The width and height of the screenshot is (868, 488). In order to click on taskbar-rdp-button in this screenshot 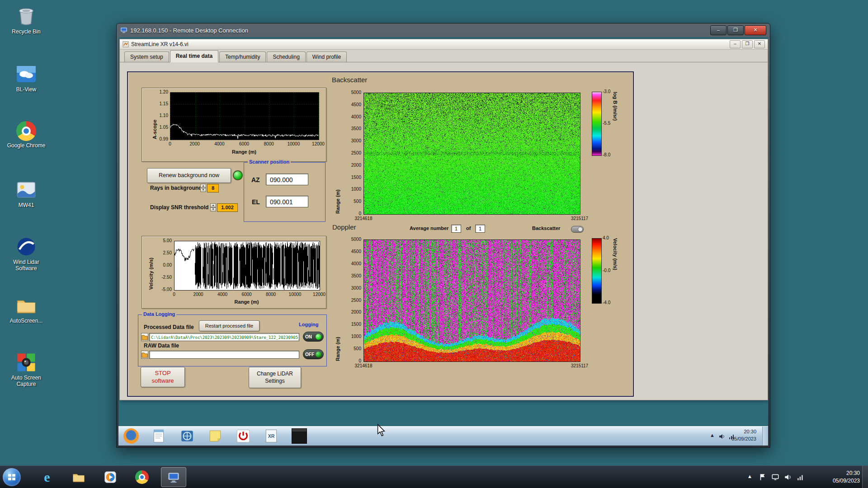, I will do `click(174, 477)`.